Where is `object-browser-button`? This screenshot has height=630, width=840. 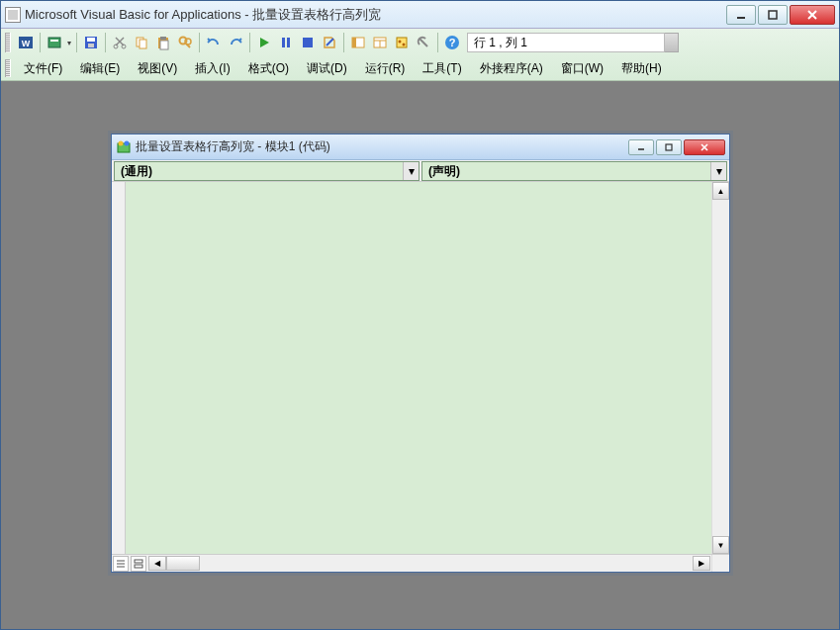
object-browser-button is located at coordinates (402, 43).